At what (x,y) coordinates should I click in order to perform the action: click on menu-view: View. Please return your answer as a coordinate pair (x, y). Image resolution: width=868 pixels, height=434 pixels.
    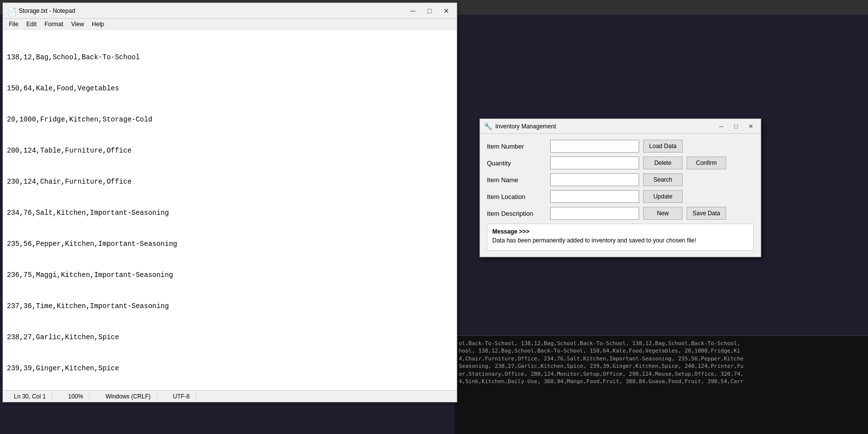
    Looking at the image, I should click on (78, 24).